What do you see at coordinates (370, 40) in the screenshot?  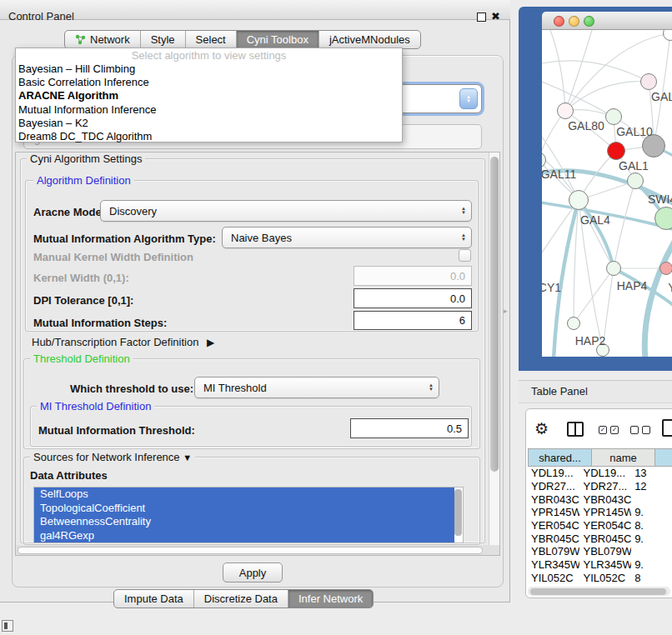 I see `tab-jactivemnodules-label: jActiveMNodules` at bounding box center [370, 40].